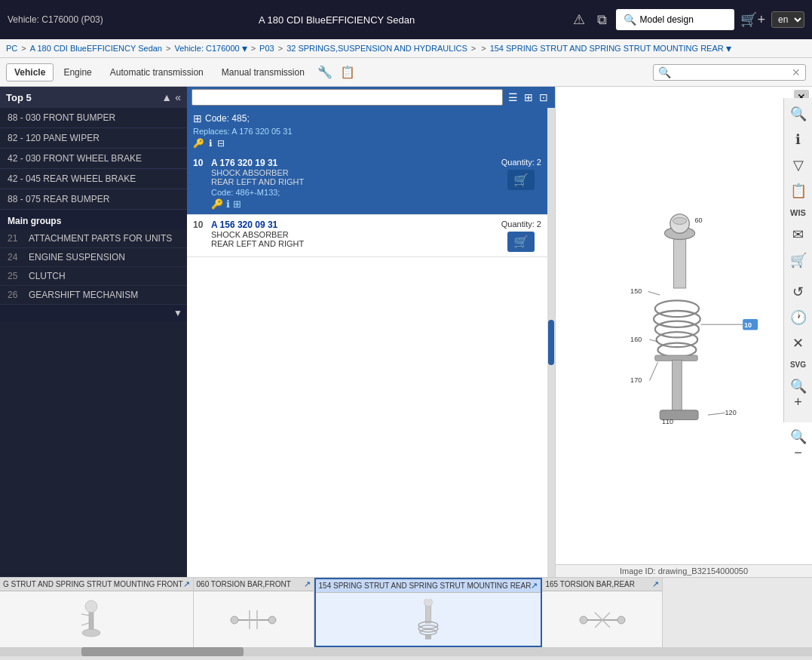 The height and width of the screenshot is (660, 812). What do you see at coordinates (428, 612) in the screenshot?
I see `thumb-item-2: 154 SPRING STRUT AND SPRING STRUT MOUNTI…` at bounding box center [428, 612].